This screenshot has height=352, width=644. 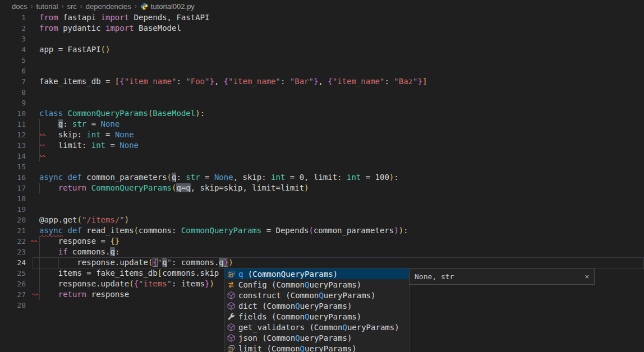 I want to click on code-text: q: str = None, so click(x=80, y=124).